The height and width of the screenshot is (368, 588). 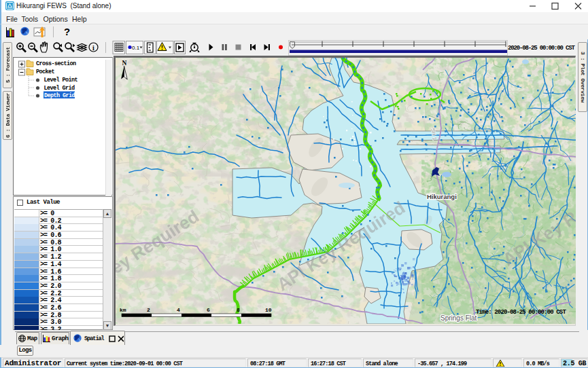 What do you see at coordinates (178, 310) in the screenshot?
I see `svg-text: 4` at bounding box center [178, 310].